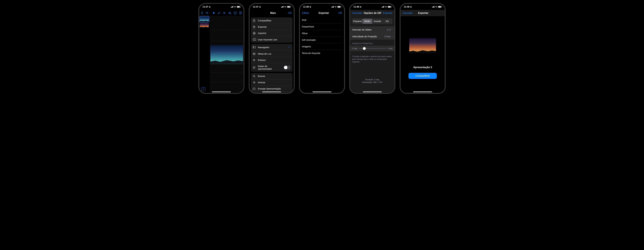 This screenshot has height=250, width=644. I want to click on row-search: Buscar, so click(272, 76).